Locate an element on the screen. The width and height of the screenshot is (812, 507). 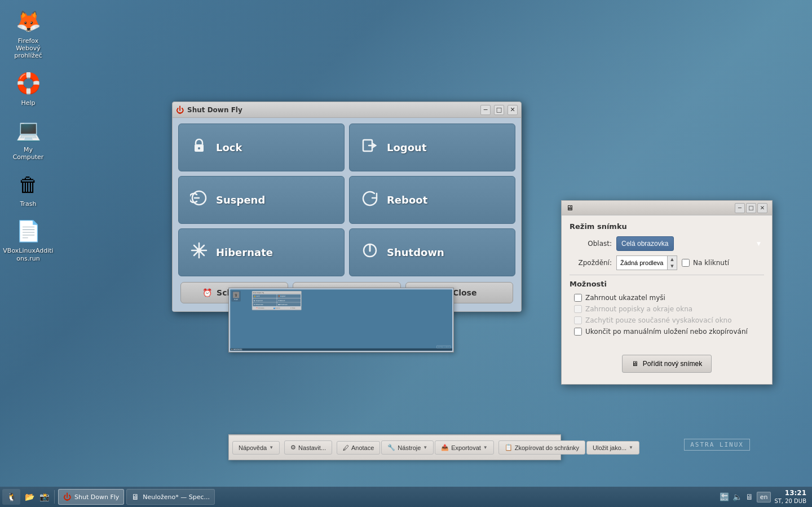
desktop-icon-my-computer: 💻 My Computer is located at coordinates (28, 139).